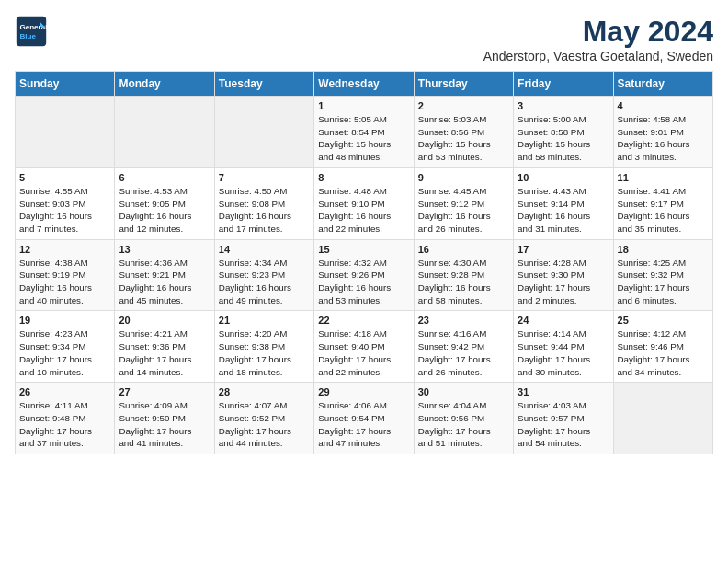 The image size is (728, 563). Describe the element at coordinates (364, 282) in the screenshot. I see `day-info: Sunrise: 4:32 AM Sunset: 9:26 PM Dayligh…` at that location.